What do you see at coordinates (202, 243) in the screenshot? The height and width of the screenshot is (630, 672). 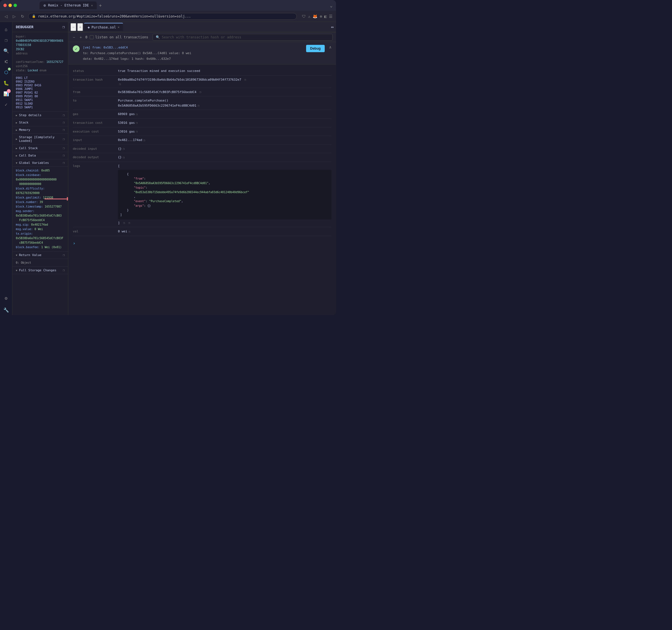 I see `next-arrow: ›` at bounding box center [202, 243].